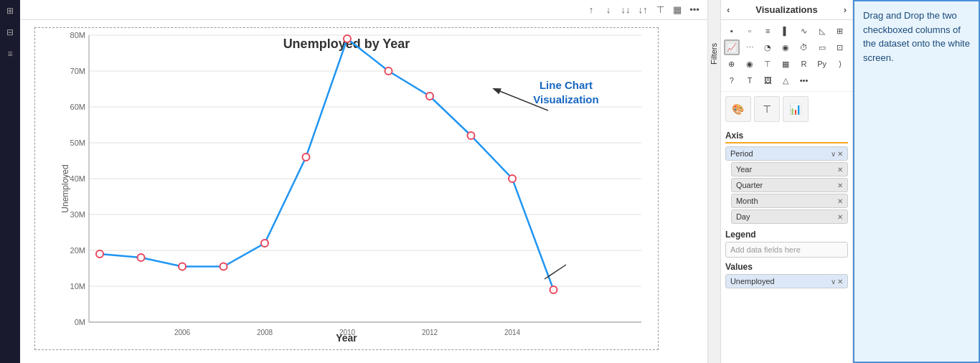  What do you see at coordinates (786, 267) in the screenshot?
I see `values-section-label: Values` at bounding box center [786, 267].